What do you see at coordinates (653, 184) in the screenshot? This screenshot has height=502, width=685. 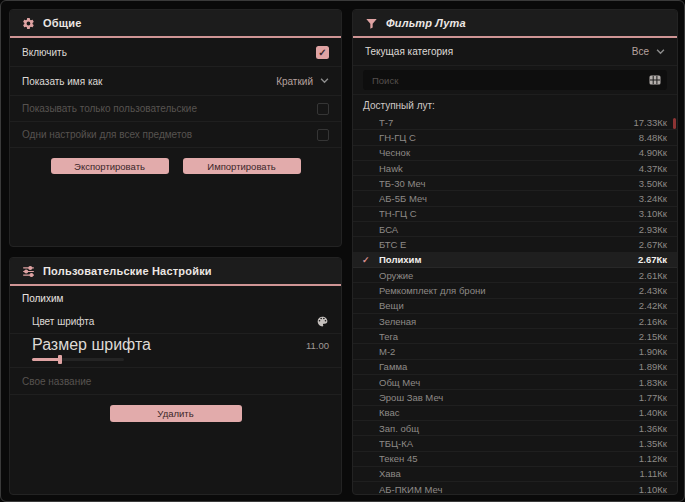 I see `list-item-value: 3.50Кк` at bounding box center [653, 184].